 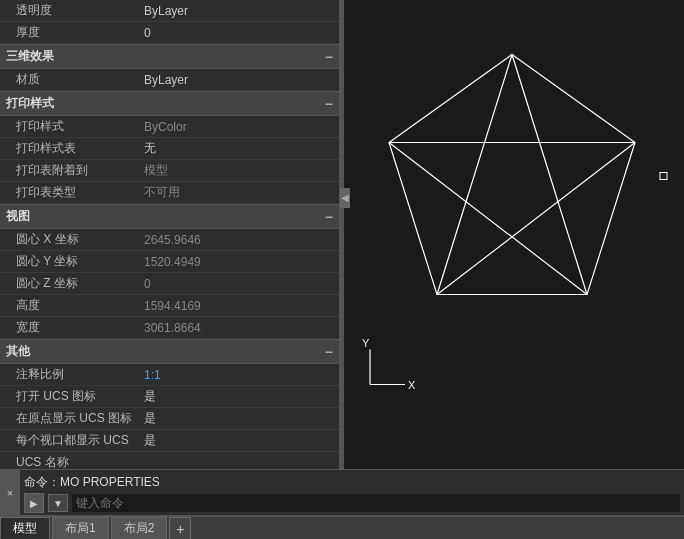 What do you see at coordinates (170, 352) in the screenshot?
I see `section-header-other: 其他 −` at bounding box center [170, 352].